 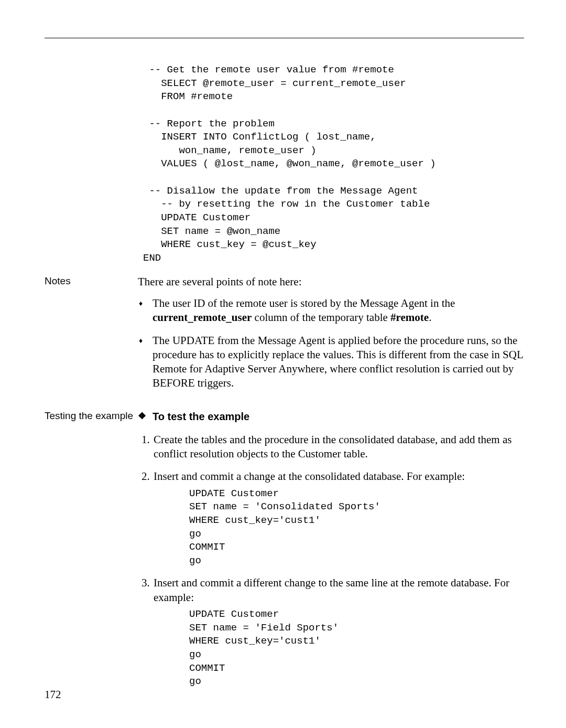 What do you see at coordinates (331, 282) in the screenshot?
I see `notes-intro: There are several points of note here:` at bounding box center [331, 282].